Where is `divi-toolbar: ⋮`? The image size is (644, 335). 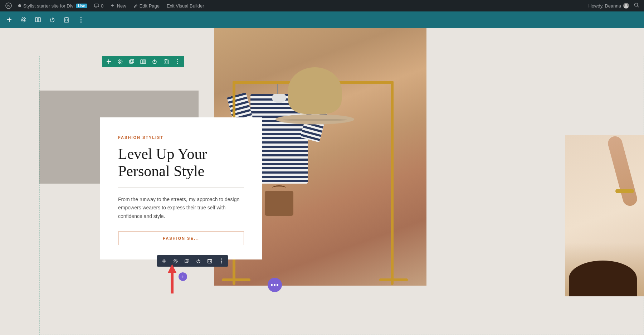
divi-toolbar: ⋮ is located at coordinates (322, 20).